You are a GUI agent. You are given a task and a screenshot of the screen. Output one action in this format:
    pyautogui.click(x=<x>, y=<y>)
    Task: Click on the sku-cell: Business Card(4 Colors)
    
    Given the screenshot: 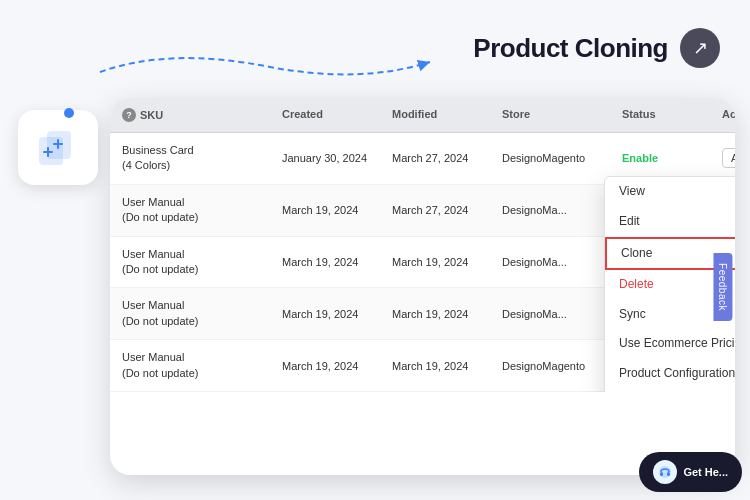 What is the action you would take?
    pyautogui.click(x=202, y=158)
    